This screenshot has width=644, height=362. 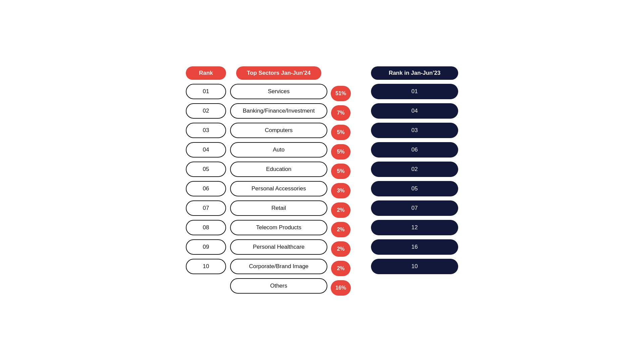 What do you see at coordinates (206, 111) in the screenshot?
I see `rank-item: 02` at bounding box center [206, 111].